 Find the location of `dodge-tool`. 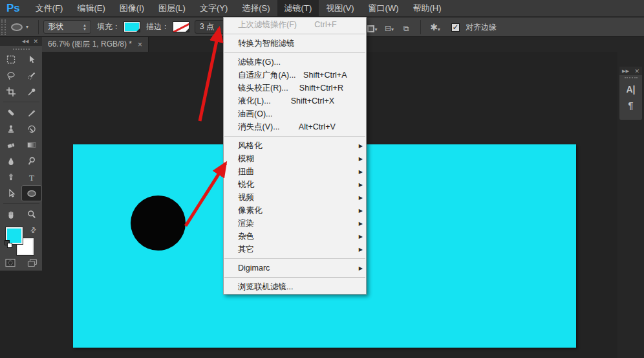

dodge-tool is located at coordinates (32, 161).